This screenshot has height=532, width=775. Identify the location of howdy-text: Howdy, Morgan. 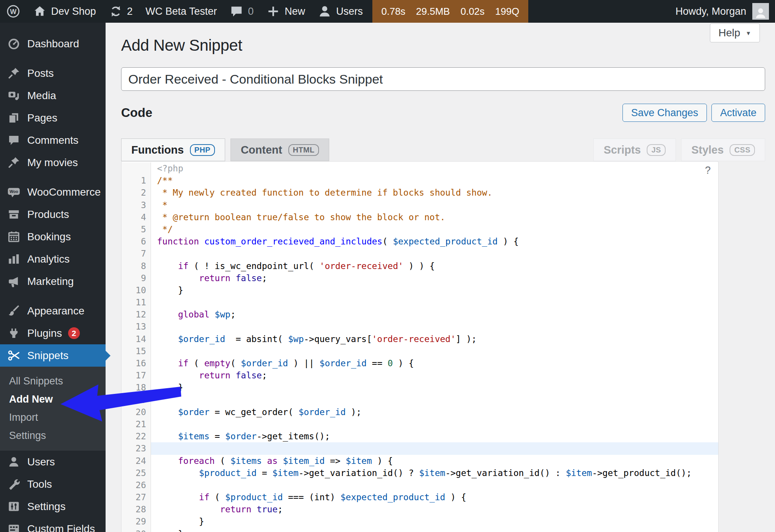
(711, 11).